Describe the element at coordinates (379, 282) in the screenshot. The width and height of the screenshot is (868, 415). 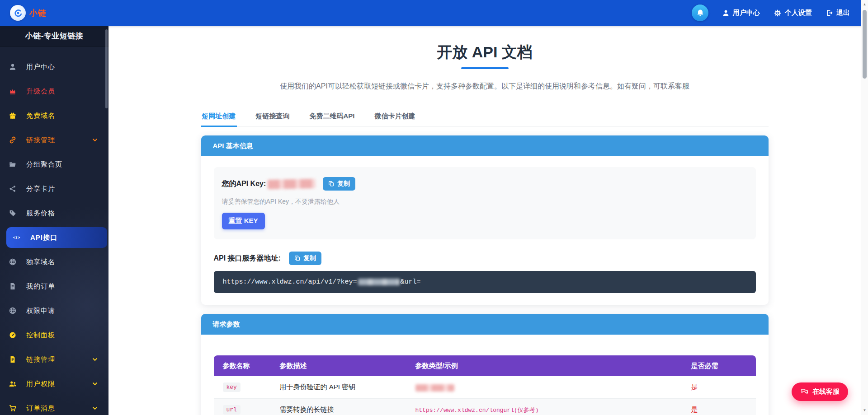
I see `redacted-endpoint-key` at that location.